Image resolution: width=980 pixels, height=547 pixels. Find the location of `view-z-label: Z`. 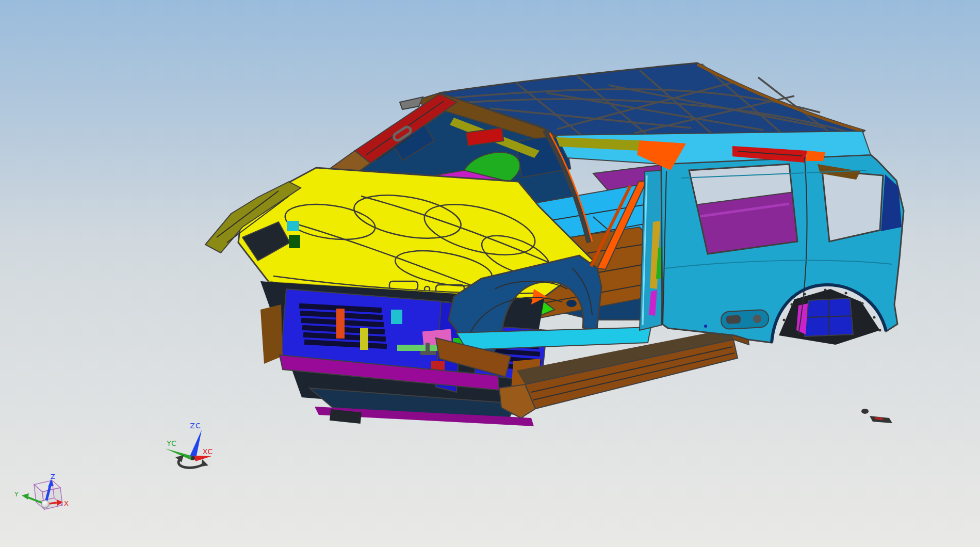

view-z-label: Z is located at coordinates (53, 477).